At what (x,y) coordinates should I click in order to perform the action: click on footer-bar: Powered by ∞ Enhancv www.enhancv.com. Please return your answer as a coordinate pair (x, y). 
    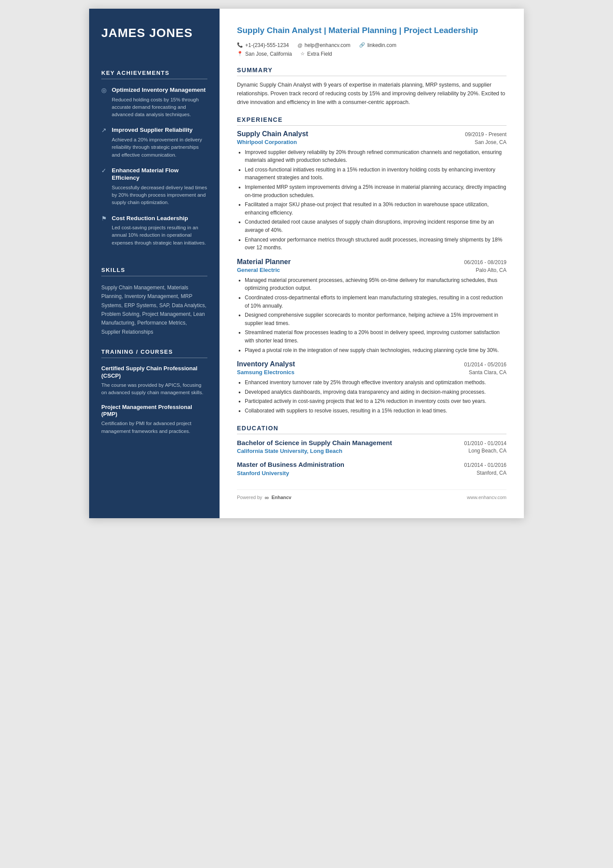
    Looking at the image, I should click on (372, 495).